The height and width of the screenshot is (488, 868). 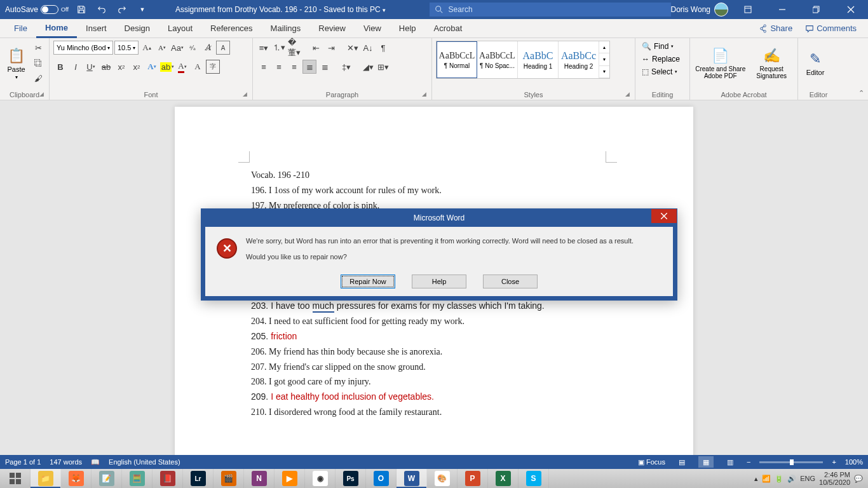 What do you see at coordinates (231, 29) in the screenshot?
I see `tab-references: References` at bounding box center [231, 29].